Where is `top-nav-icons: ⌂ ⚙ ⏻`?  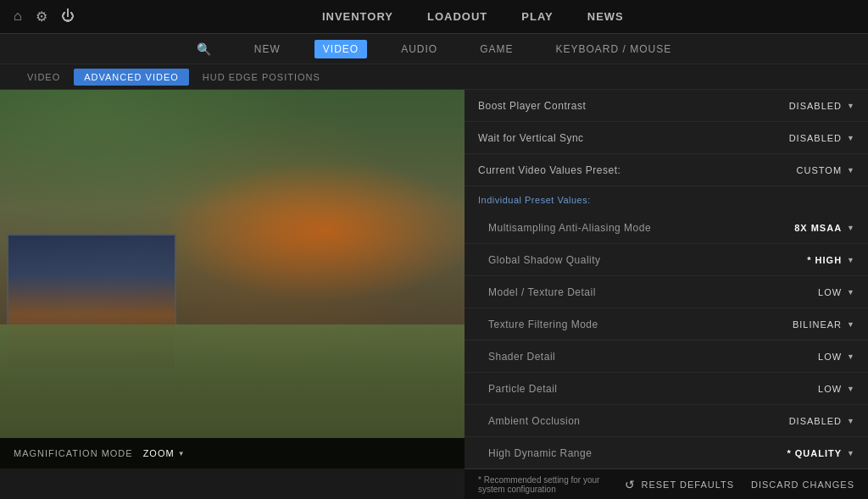 top-nav-icons: ⌂ ⚙ ⏻ is located at coordinates (44, 17).